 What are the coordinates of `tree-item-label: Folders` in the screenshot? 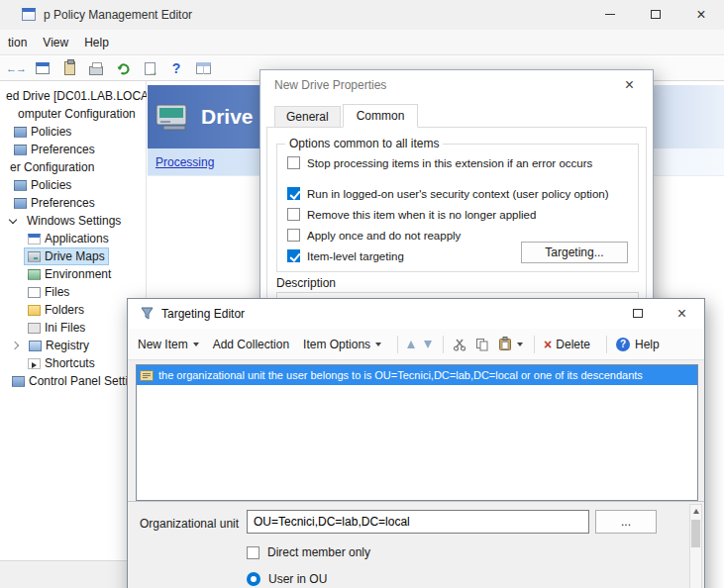 It's located at (64, 310).